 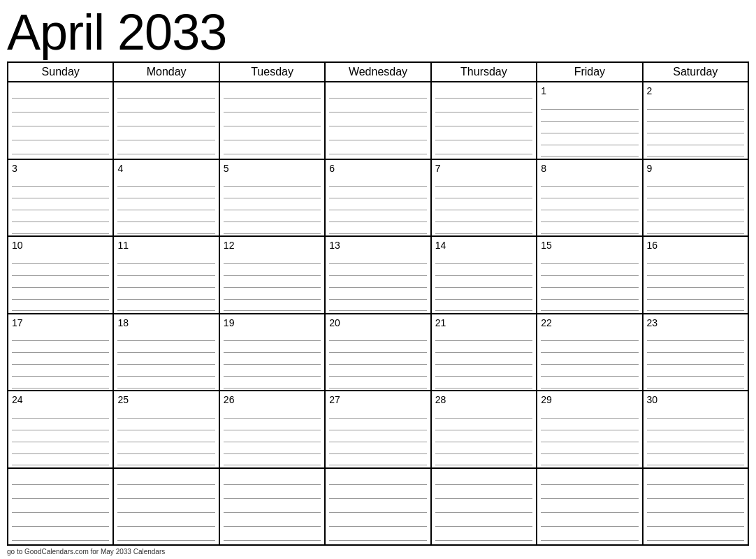 What do you see at coordinates (484, 400) in the screenshot?
I see `day-number: 28` at bounding box center [484, 400].